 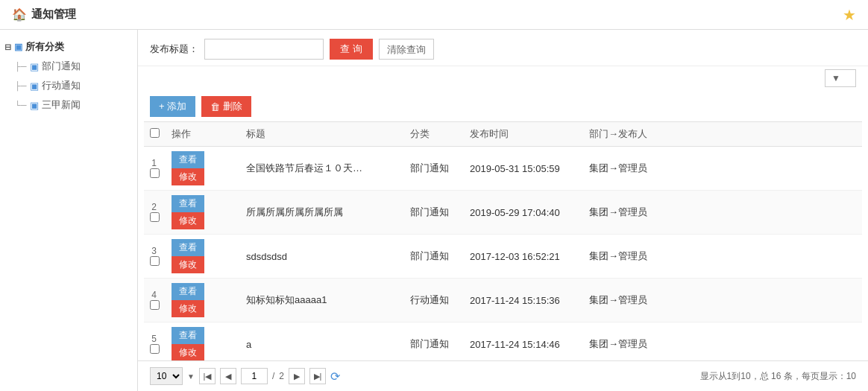 What do you see at coordinates (69, 86) in the screenshot?
I see `sidebar-item-action-notice: ├─ ▣ 行动通知` at bounding box center [69, 86].